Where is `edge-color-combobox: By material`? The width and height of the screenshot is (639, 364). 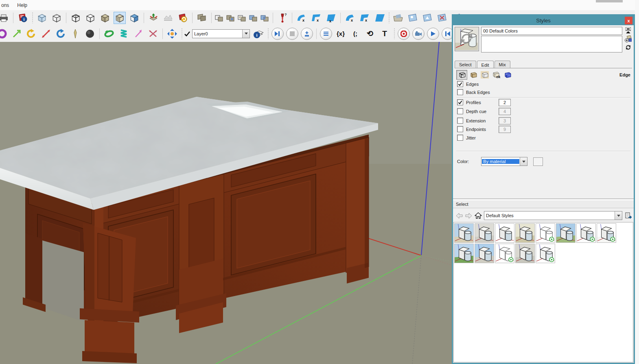
edge-color-combobox: By material is located at coordinates (504, 161).